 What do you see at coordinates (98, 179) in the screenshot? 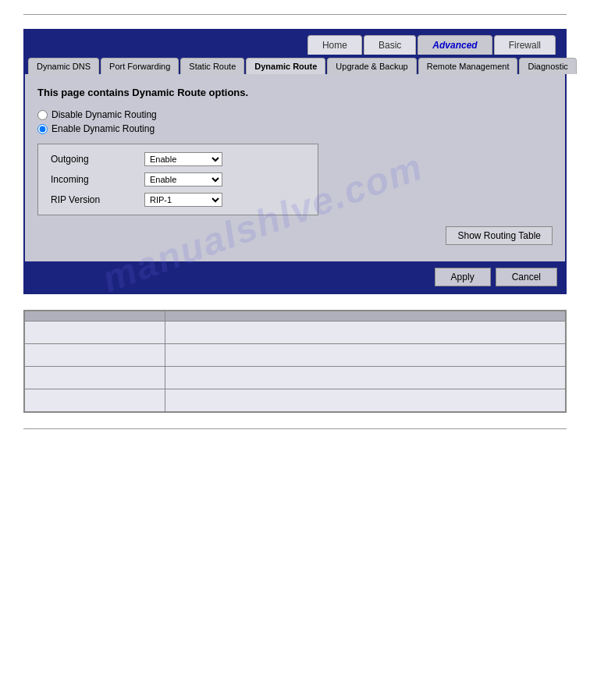
I see `incoming-label: Incoming` at bounding box center [98, 179].